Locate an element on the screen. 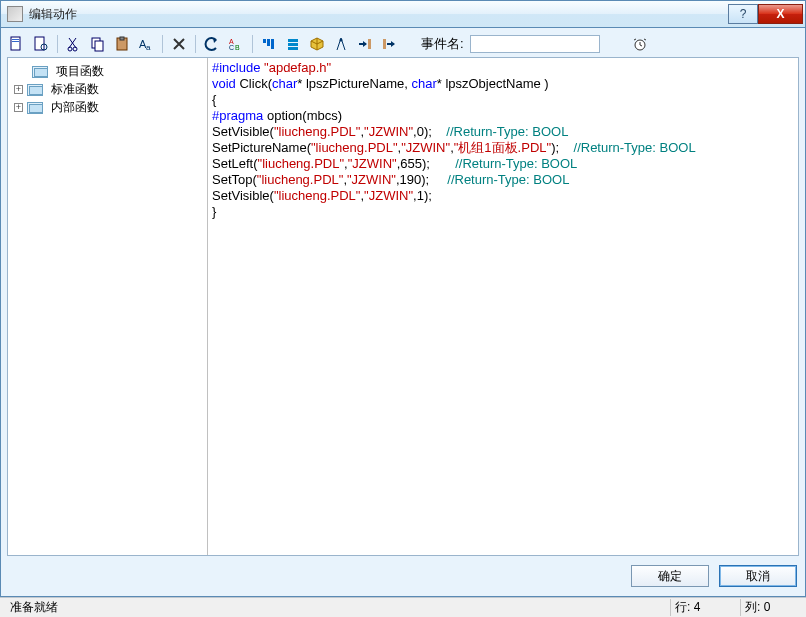 Image resolution: width=806 pixels, height=617 pixels. close-button: X is located at coordinates (780, 14).